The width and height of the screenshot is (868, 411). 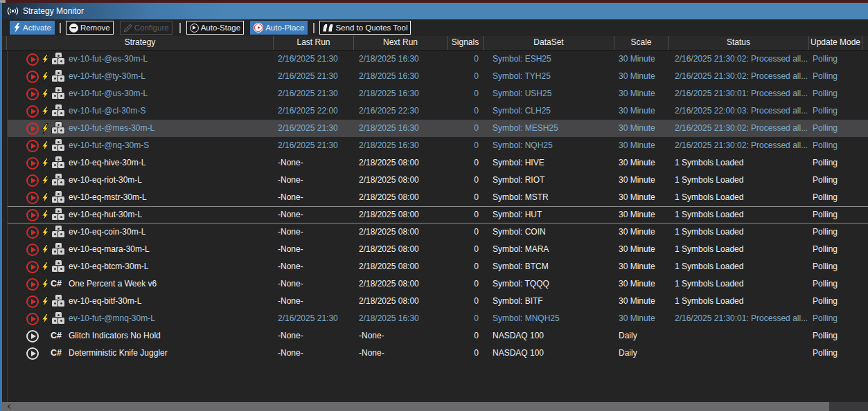 I want to click on header-cell-last-run: Last Run, so click(x=314, y=43).